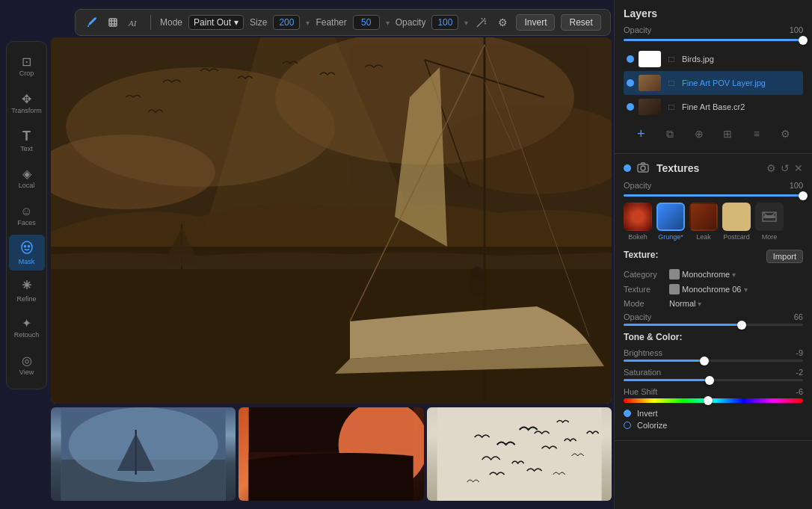 This screenshot has height=509, width=812. What do you see at coordinates (643, 353) in the screenshot?
I see `brightness-label: Brightness` at bounding box center [643, 353].